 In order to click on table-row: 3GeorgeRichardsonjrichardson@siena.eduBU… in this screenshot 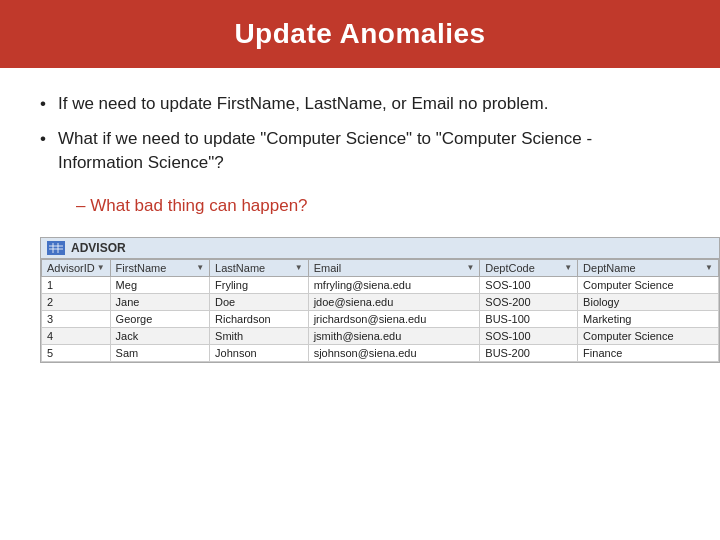, I will do `click(380, 318)`.